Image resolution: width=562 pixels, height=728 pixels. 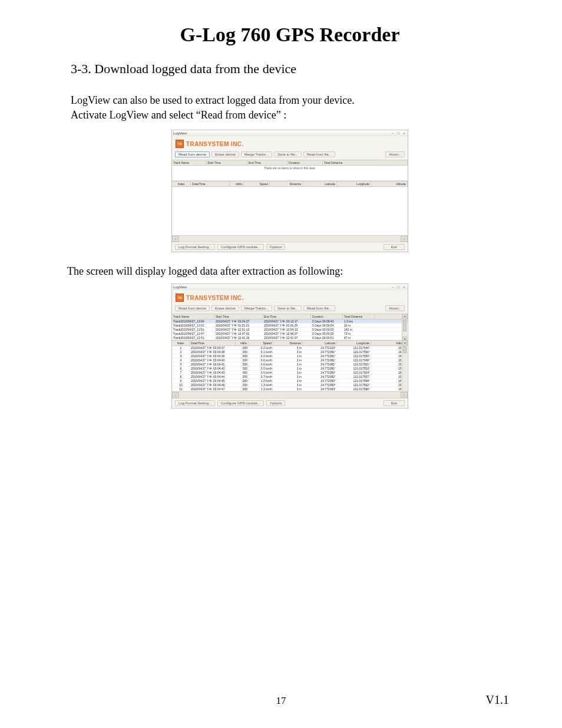 I want to click on table-row: 112010/04/27 下午 03:04:470001.3 km/h3 m24…, so click(x=290, y=389).